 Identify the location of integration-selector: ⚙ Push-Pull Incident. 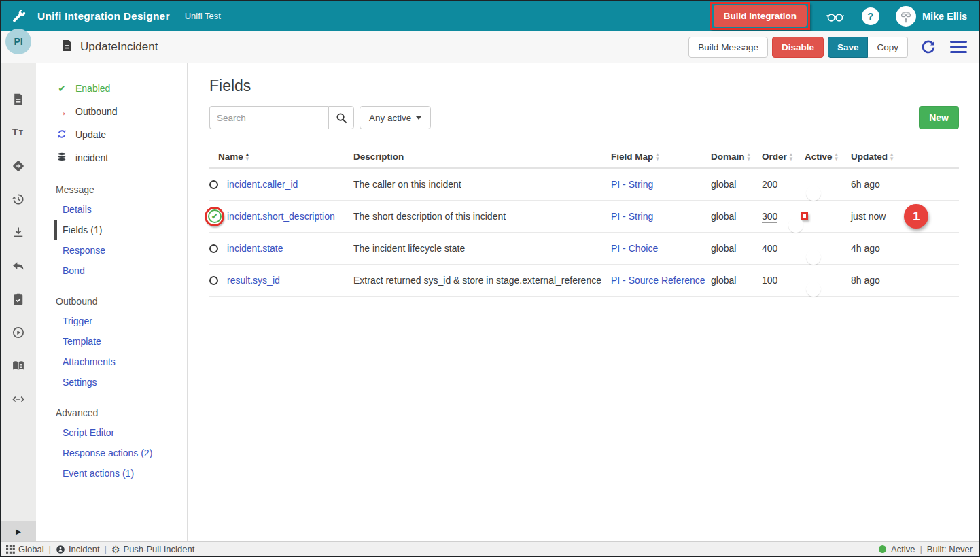
(153, 550).